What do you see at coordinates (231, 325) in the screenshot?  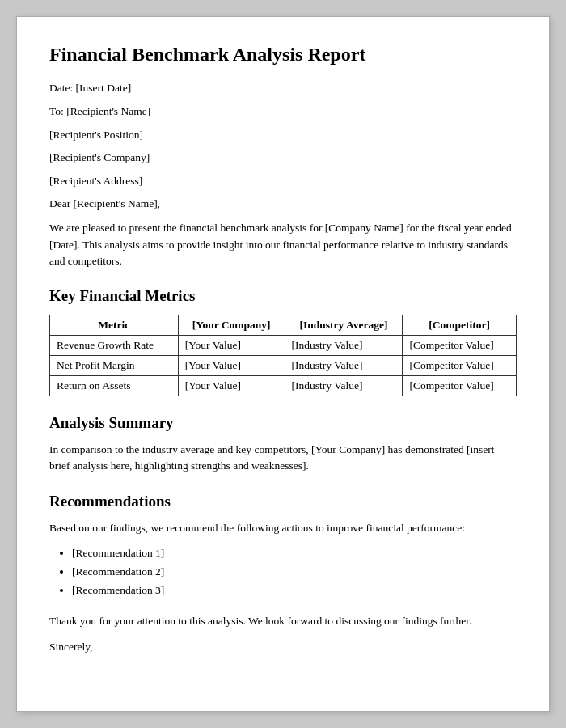 I see `col-your-company: [Your Company]` at bounding box center [231, 325].